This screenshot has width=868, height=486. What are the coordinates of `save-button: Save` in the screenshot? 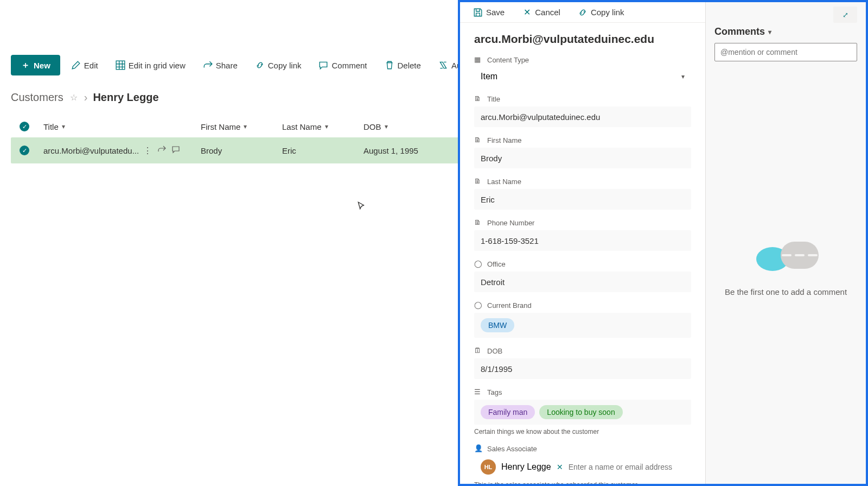 It's located at (489, 12).